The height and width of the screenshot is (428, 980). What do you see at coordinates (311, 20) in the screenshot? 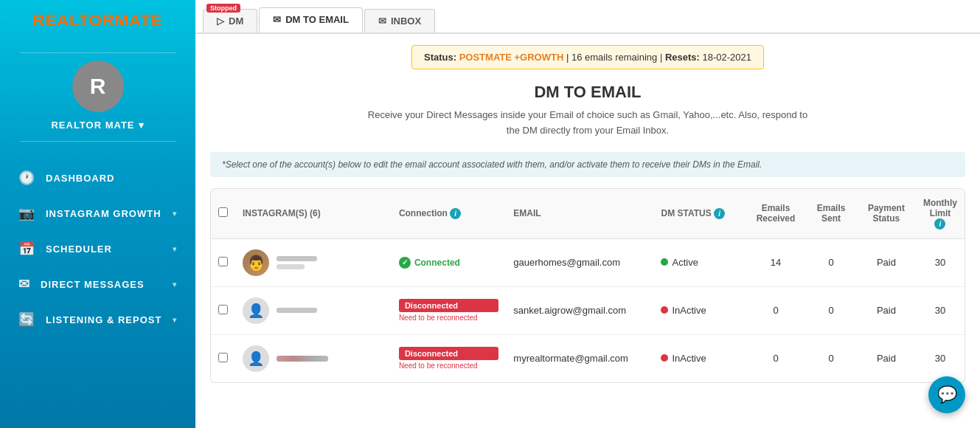
I see `tab-dm-to-email: ✉ DM TO EMAIL` at bounding box center [311, 20].